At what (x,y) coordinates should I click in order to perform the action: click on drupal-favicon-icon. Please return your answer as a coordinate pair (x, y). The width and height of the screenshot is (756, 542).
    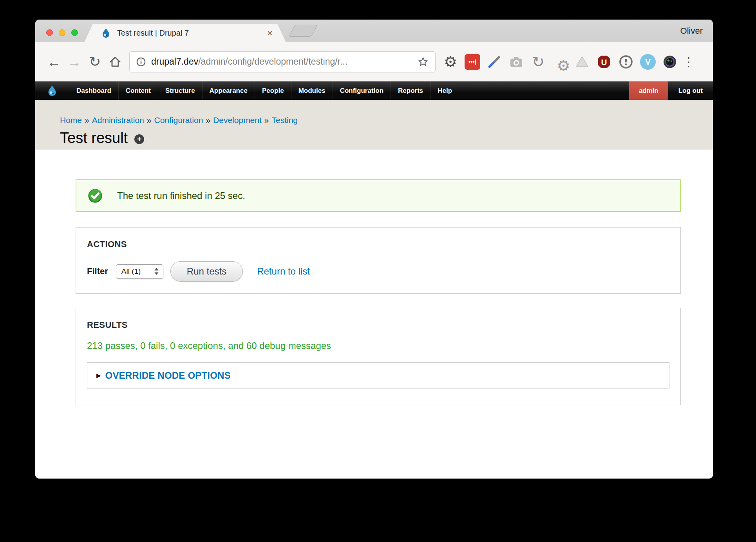
    Looking at the image, I should click on (106, 33).